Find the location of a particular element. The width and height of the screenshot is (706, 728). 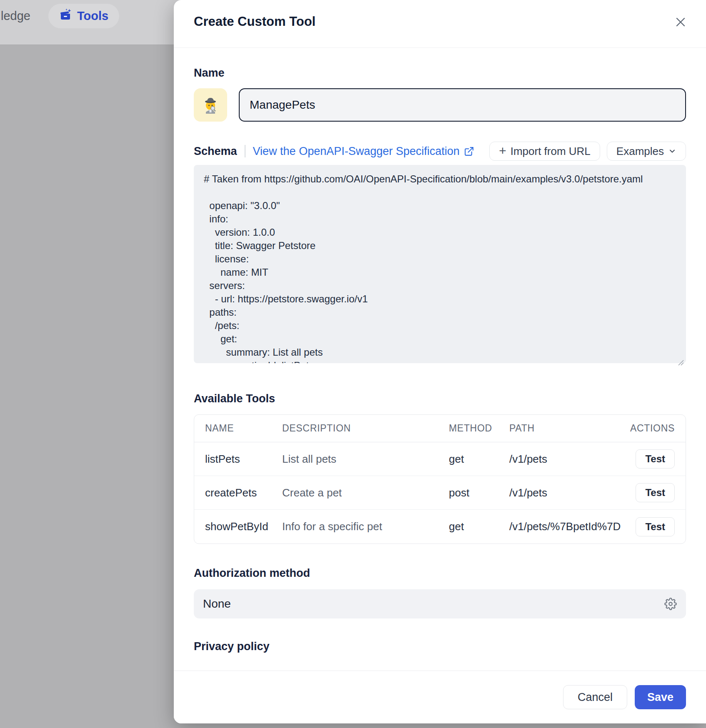

tab-tools: Tools is located at coordinates (84, 16).